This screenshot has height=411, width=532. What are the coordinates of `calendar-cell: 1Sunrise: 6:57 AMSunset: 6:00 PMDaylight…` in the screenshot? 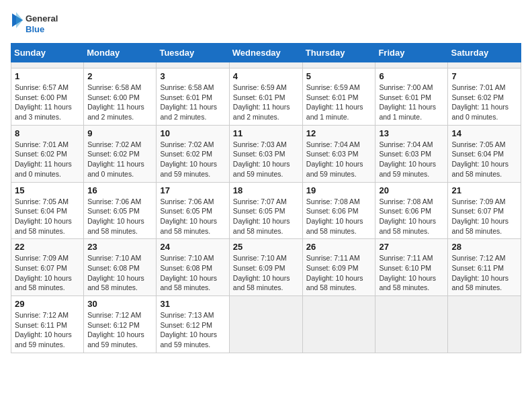 It's located at (48, 97).